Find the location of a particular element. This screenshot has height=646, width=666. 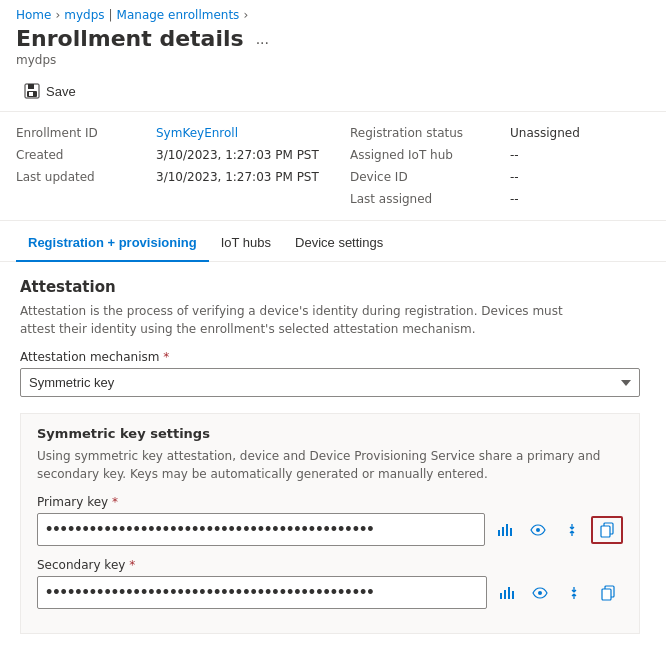

save-button: Save is located at coordinates (50, 91).